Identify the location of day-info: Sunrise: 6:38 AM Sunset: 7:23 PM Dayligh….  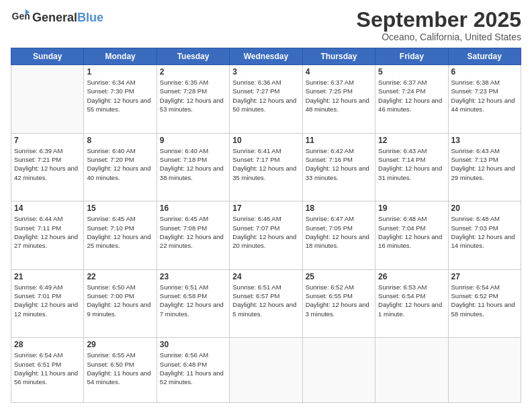
(485, 95).